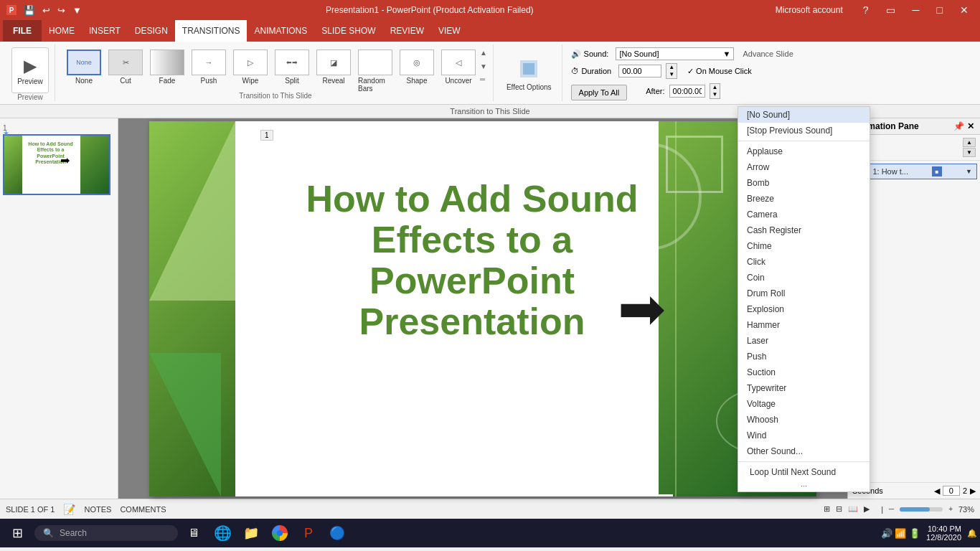 This screenshot has height=551, width=980. What do you see at coordinates (46, 10) in the screenshot?
I see `undo-icon: ↩` at bounding box center [46, 10].